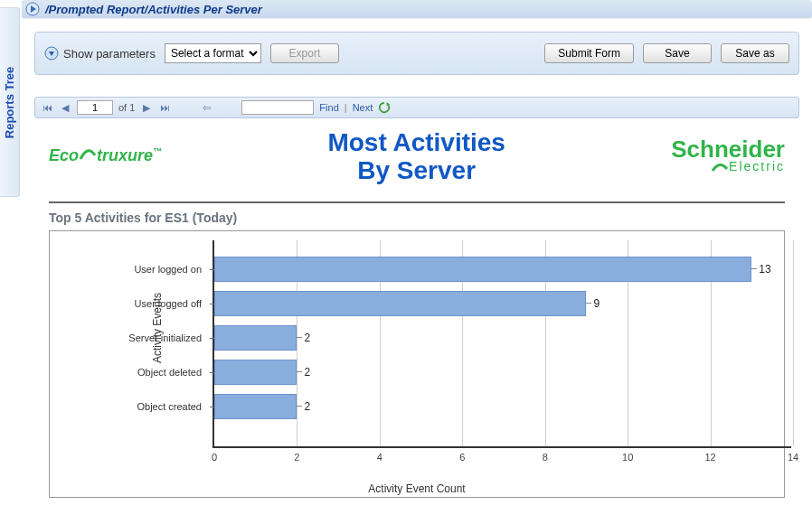  Describe the element at coordinates (9, 101) in the screenshot. I see `sidebar-label: Reports Tree` at that location.